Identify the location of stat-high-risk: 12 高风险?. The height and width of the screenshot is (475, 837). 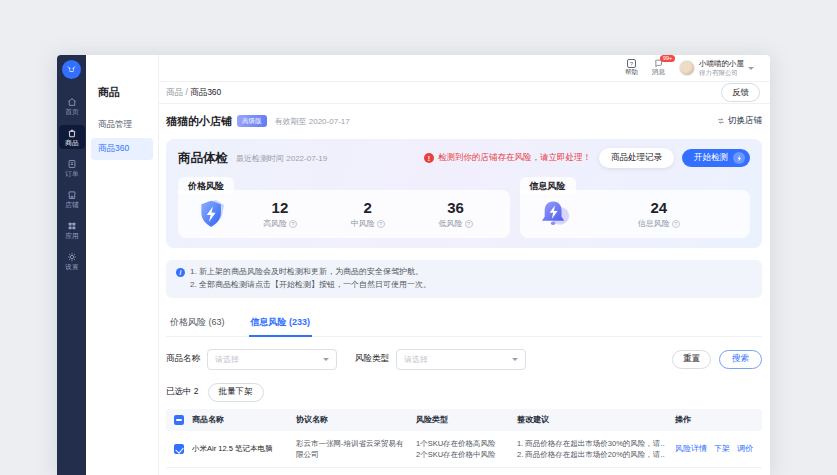
(280, 214).